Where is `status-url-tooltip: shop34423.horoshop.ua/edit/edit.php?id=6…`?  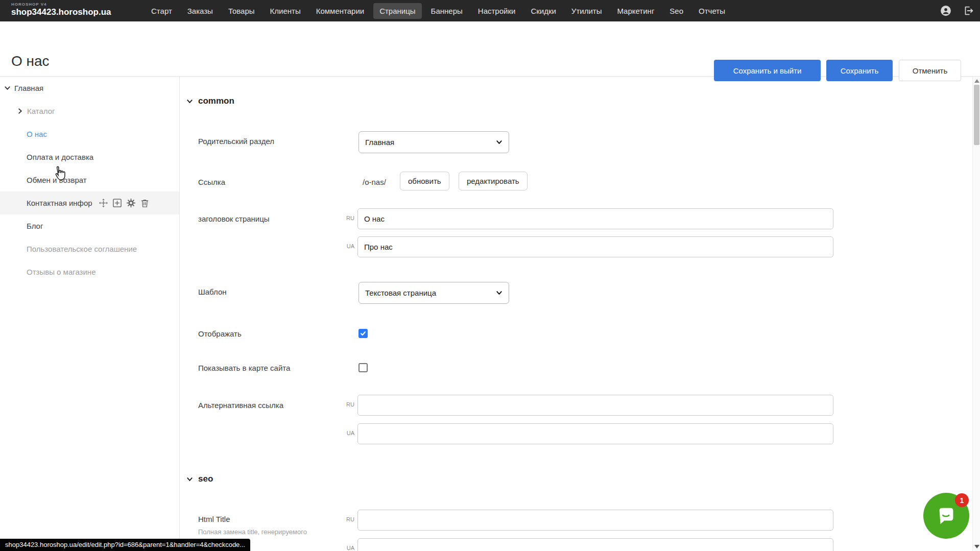
status-url-tooltip: shop34423.horoshop.ua/edit/edit.php?id=6… is located at coordinates (125, 545).